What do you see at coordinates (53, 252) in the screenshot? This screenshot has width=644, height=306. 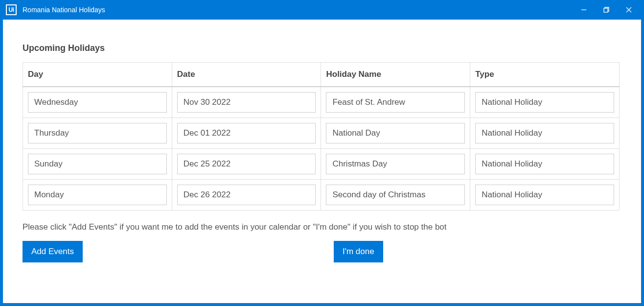 I see `add-events-button: Add Events` at bounding box center [53, 252].